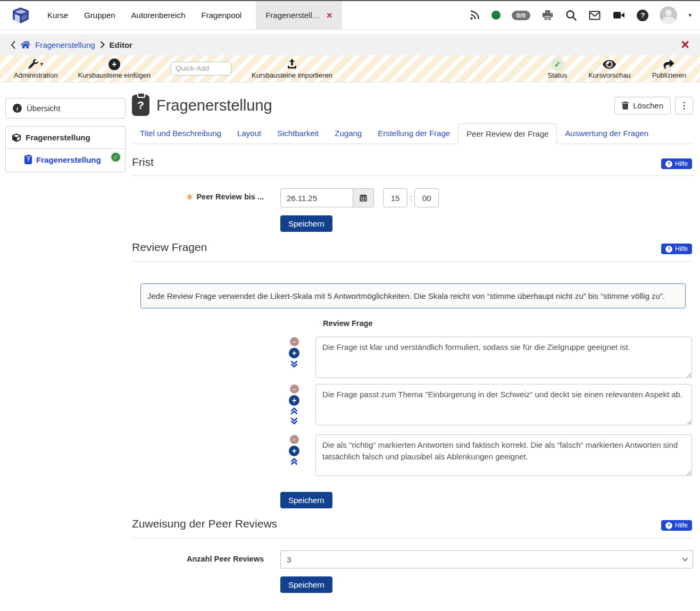 The height and width of the screenshot is (611, 700). Describe the element at coordinates (619, 15) in the screenshot. I see `video-icon` at that location.